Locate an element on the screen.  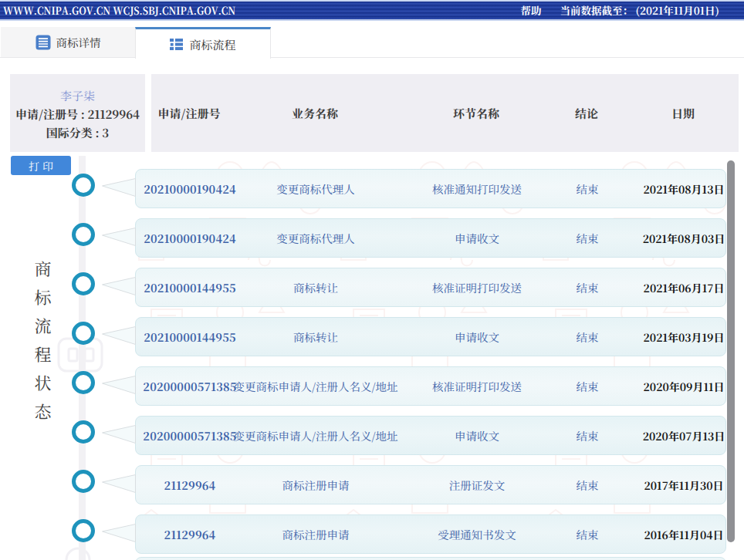
timeline-row: 21129964 商标注册申请 受理通知书发文 结束 2016年11月04日 is located at coordinates (431, 534).